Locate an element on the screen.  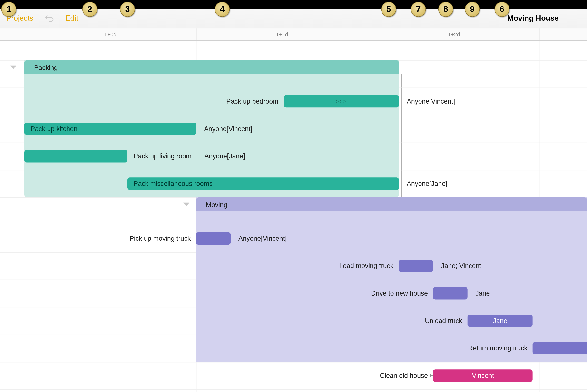
task-label: Unload truck is located at coordinates (231, 321).